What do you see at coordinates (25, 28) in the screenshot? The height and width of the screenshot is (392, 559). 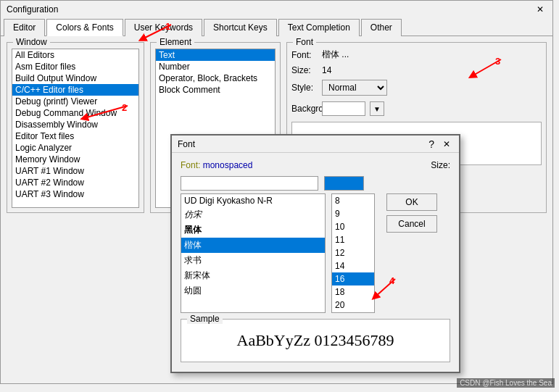 I see `tab-editor: Editor` at bounding box center [25, 28].